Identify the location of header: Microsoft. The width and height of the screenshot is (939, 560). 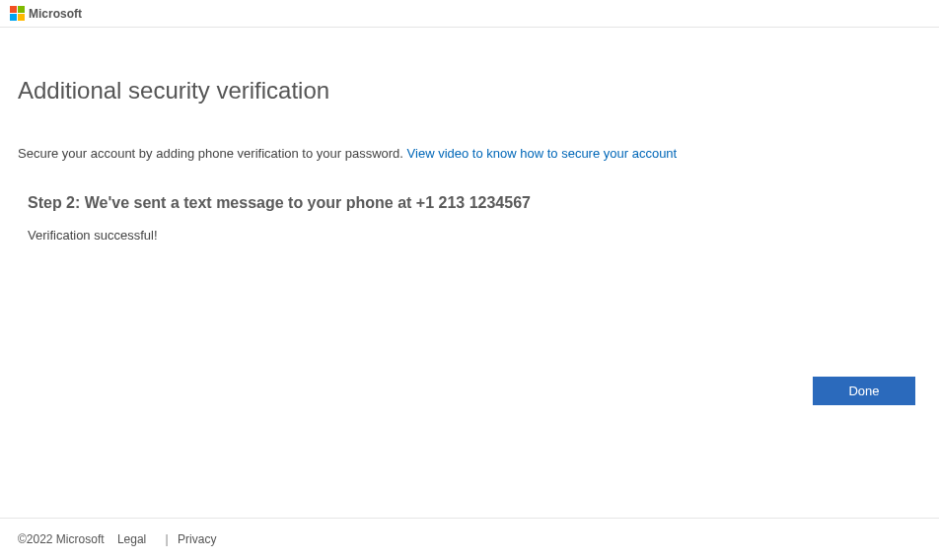
(470, 14).